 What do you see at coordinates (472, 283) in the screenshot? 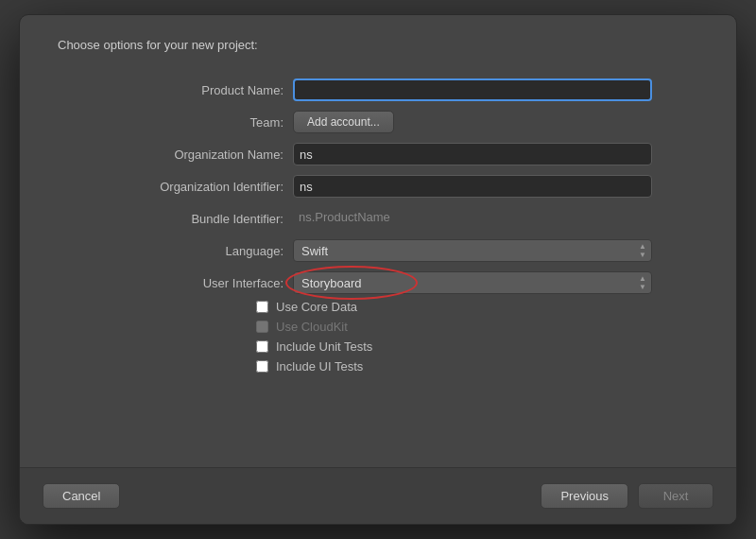
I see `ui-select: Storyboard SwiftUI` at bounding box center [472, 283].